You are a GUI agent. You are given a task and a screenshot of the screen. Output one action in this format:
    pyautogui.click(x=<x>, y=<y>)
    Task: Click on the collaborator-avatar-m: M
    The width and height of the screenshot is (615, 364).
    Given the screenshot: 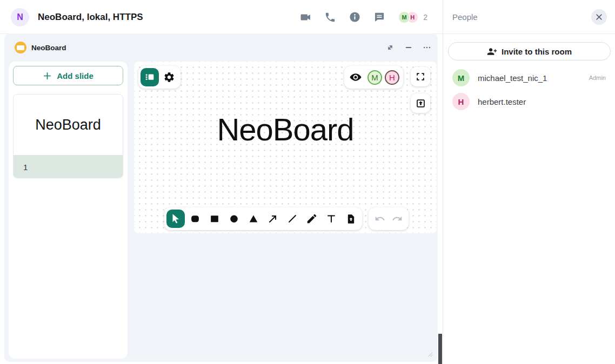 What is the action you would take?
    pyautogui.click(x=375, y=78)
    